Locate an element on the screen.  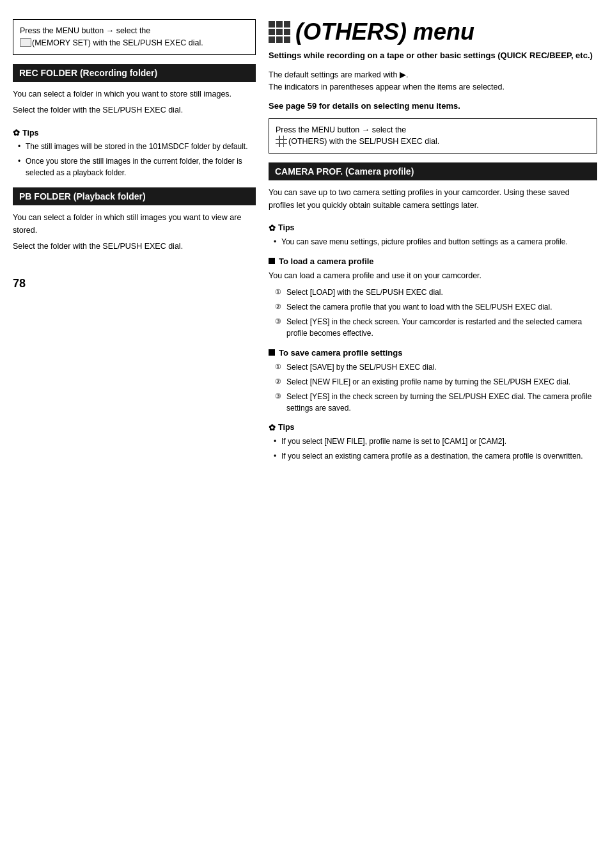
camera-prof-p1: You can save up to two camera setting pr… is located at coordinates (433, 200).